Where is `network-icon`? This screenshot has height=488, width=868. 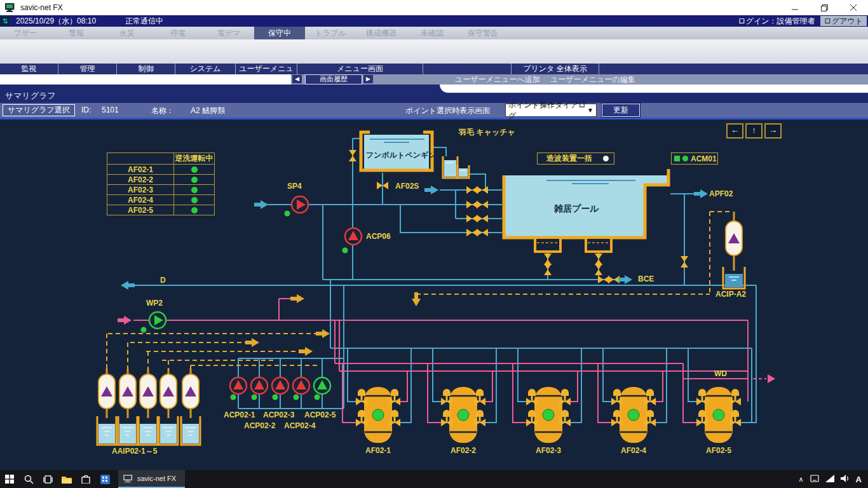 network-icon is located at coordinates (830, 479).